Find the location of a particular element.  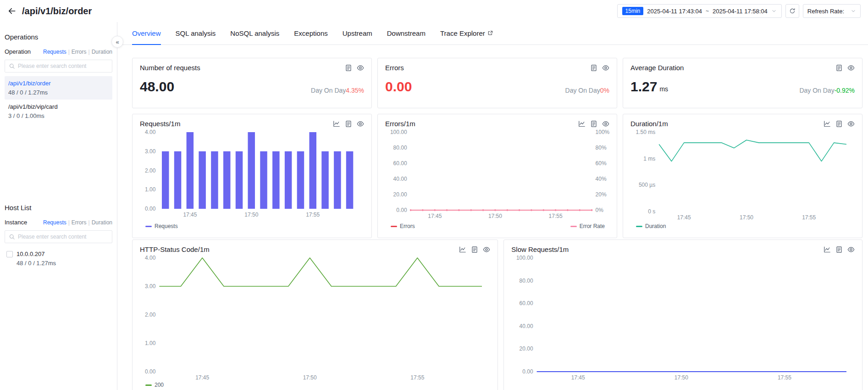

card-title: Requests/1m is located at coordinates (160, 124).